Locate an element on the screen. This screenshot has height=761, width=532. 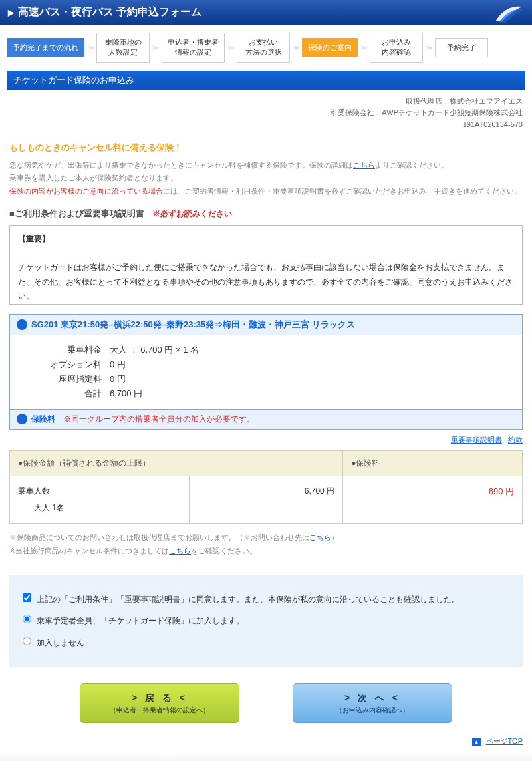
agreement-box: 上記の「ご利用条件」「重要事項説明書」に同意します。また、本保険が私の意向に沿っ… is located at coordinates (266, 621).